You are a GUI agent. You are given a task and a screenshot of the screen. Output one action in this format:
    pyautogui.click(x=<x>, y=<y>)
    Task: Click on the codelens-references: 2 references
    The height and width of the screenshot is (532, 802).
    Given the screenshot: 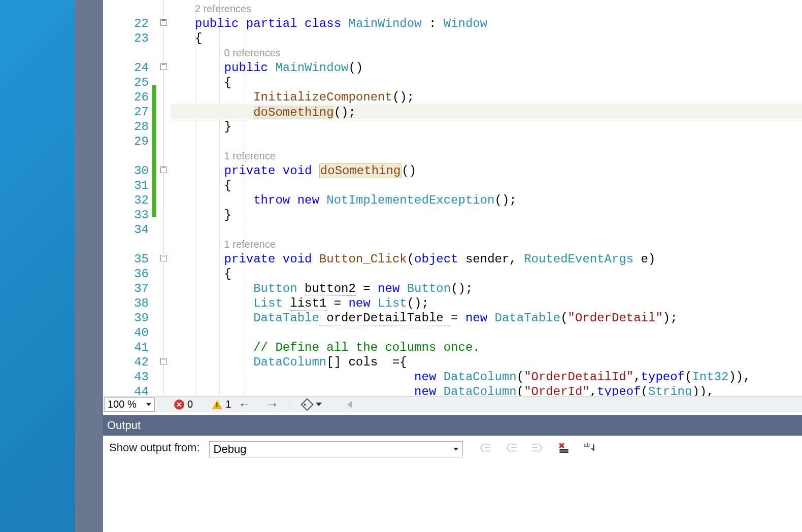 What is the action you would take?
    pyautogui.click(x=223, y=9)
    